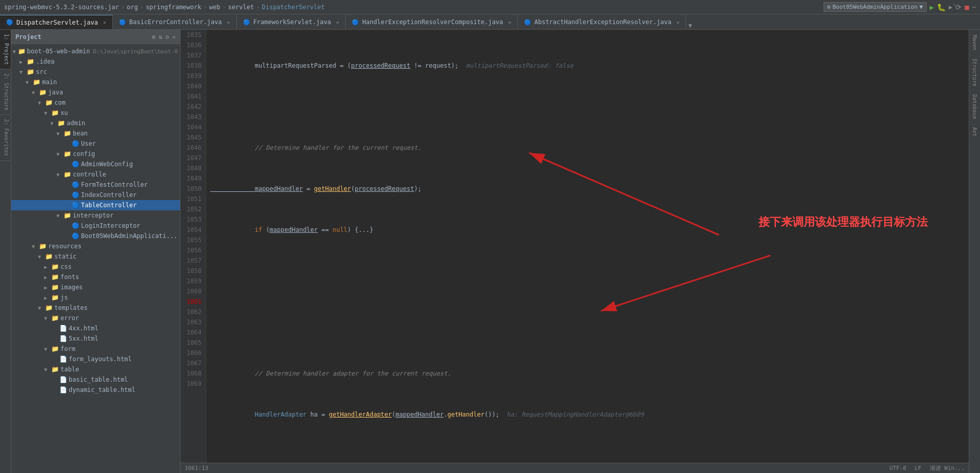 The height and width of the screenshot is (473, 980). What do you see at coordinates (229, 23) in the screenshot?
I see `tab-close-2: ✕` at bounding box center [229, 23].